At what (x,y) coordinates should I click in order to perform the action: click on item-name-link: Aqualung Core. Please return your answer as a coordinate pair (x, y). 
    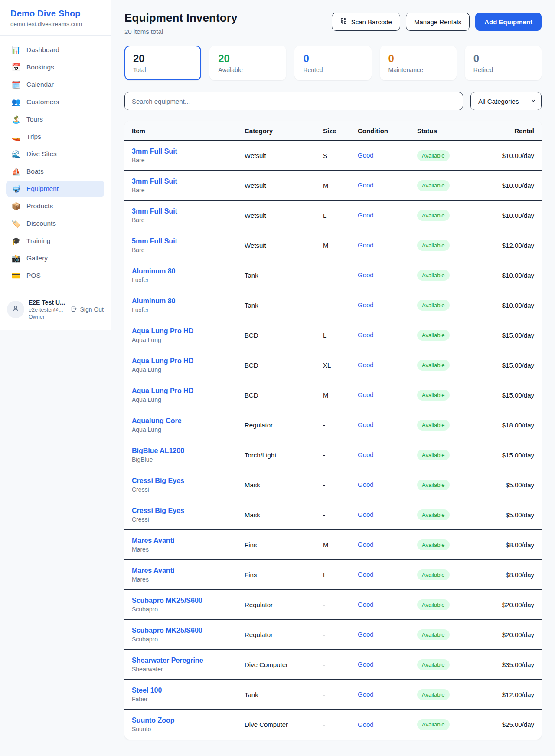
    Looking at the image, I should click on (188, 421).